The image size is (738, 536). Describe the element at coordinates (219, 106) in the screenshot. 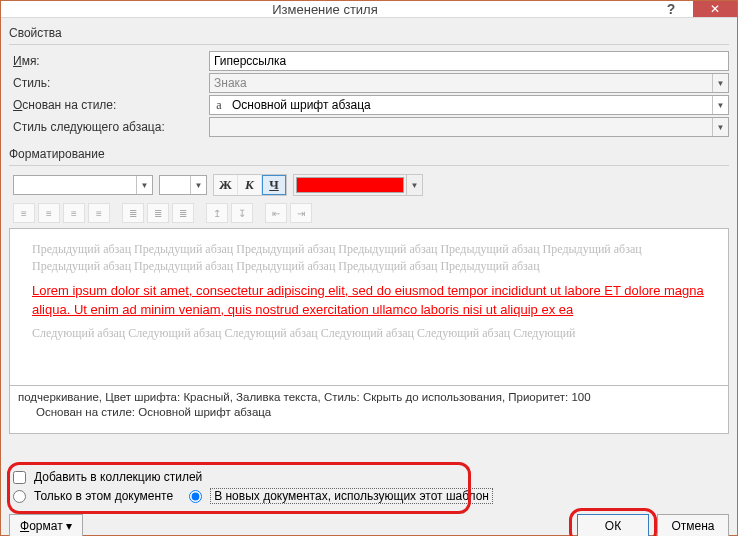

I see `paragraph-icon: a` at that location.